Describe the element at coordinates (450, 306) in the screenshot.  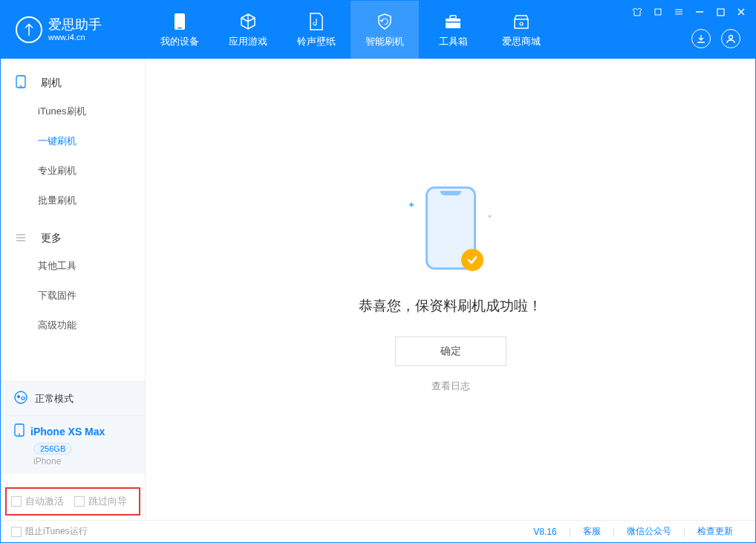
I see `success-message: 恭喜您，保资料刷机成功啦！` at that location.